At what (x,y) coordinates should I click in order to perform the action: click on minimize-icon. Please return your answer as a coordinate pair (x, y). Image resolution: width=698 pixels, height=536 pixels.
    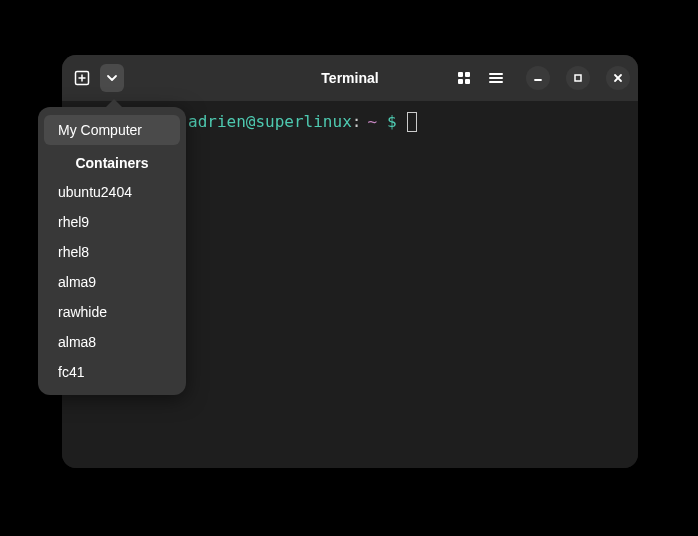
    Looking at the image, I should click on (538, 78).